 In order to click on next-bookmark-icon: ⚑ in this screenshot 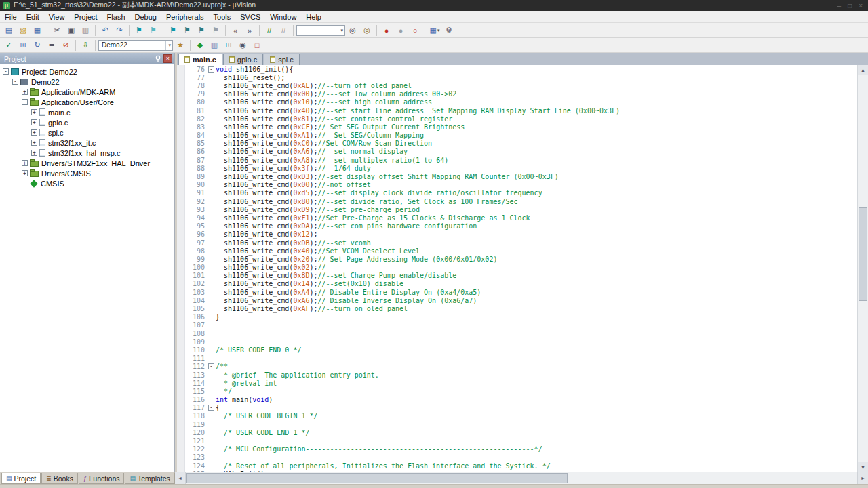, I will do `click(201, 30)`.